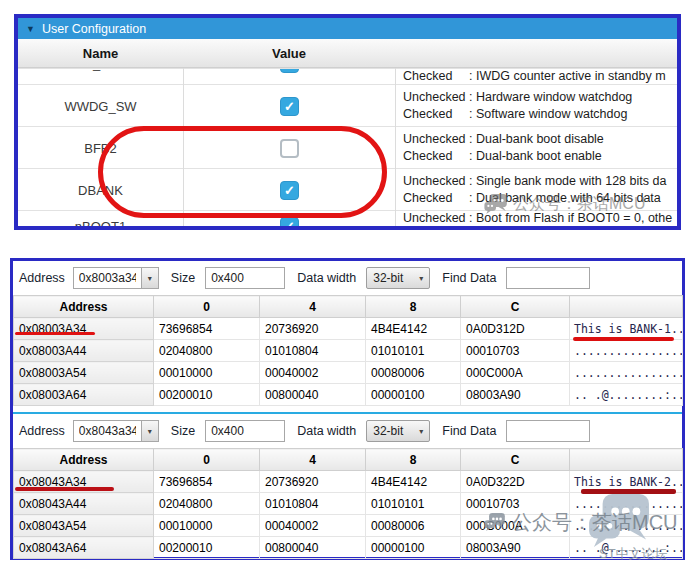 The width and height of the screenshot is (695, 569). Describe the element at coordinates (571, 76) in the screenshot. I see `option-text: IWDG counter active in standby m` at that location.